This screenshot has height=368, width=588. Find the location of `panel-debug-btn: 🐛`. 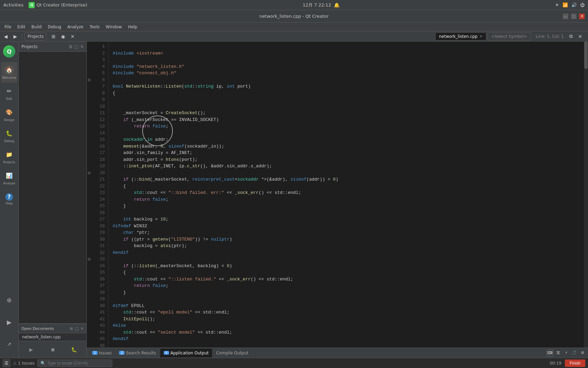

panel-debug-btn: 🐛 is located at coordinates (74, 350).